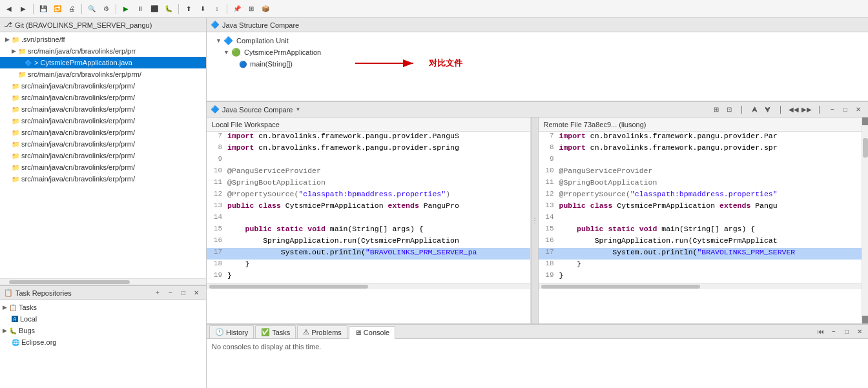 The width and height of the screenshot is (868, 388). What do you see at coordinates (261, 25) in the screenshot?
I see `structure-title: Java Structure Compare` at bounding box center [261, 25].